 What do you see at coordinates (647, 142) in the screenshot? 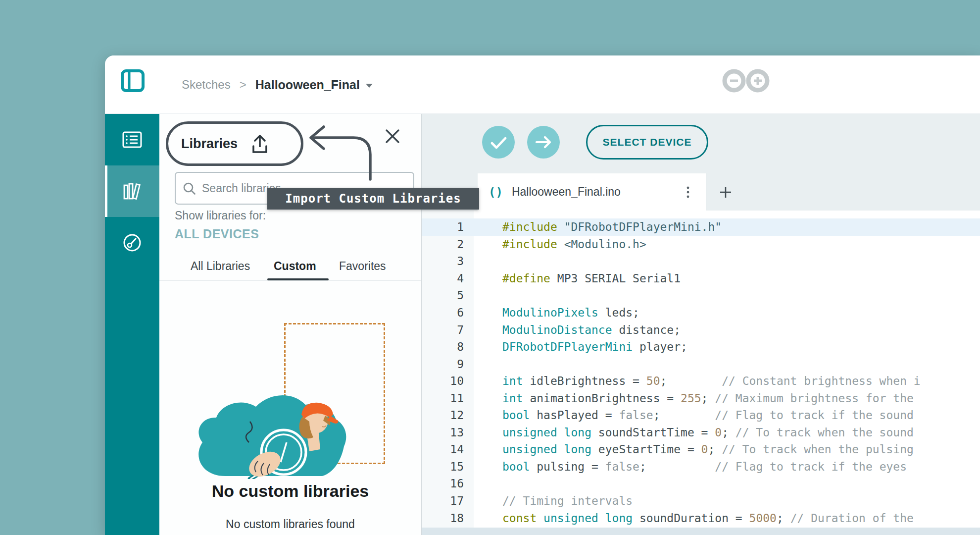
I see `select-device-button: SELECT DEVICE` at bounding box center [647, 142].